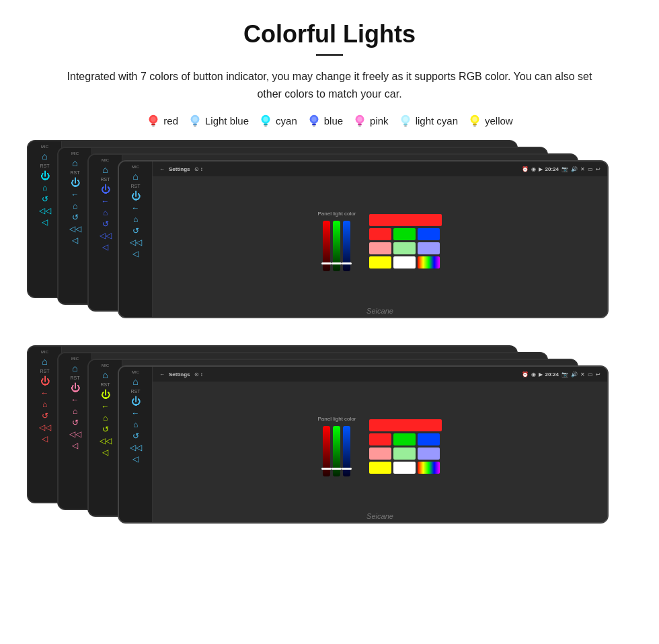 Image resolution: width=659 pixels, height=644 pixels. What do you see at coordinates (338, 214) in the screenshot?
I see `panel-light-label: Panel light color` at bounding box center [338, 214].